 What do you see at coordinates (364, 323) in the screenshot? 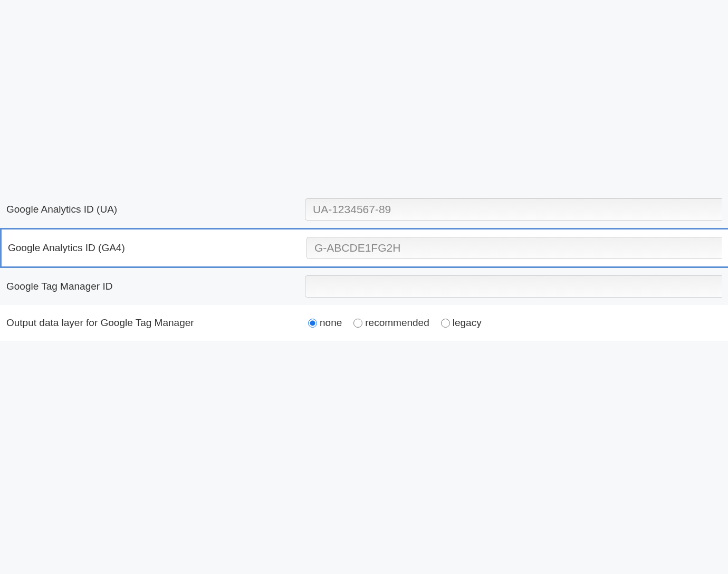
I see `data-layer-row: Output data layer for Google Tag Manager…` at bounding box center [364, 323].